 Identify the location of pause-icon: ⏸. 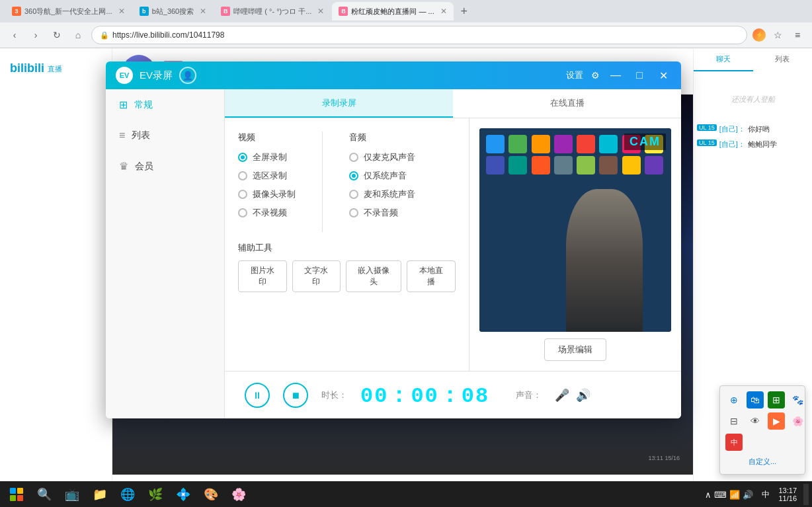
(257, 395).